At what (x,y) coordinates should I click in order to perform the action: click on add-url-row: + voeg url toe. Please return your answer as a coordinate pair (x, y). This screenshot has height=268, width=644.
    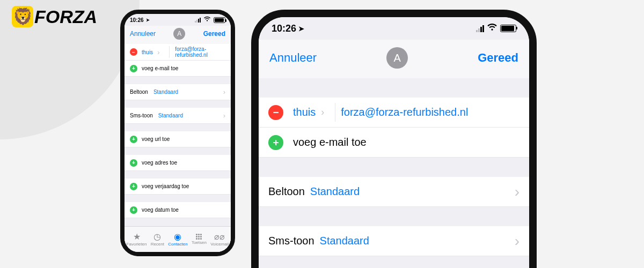
    Looking at the image, I should click on (178, 139).